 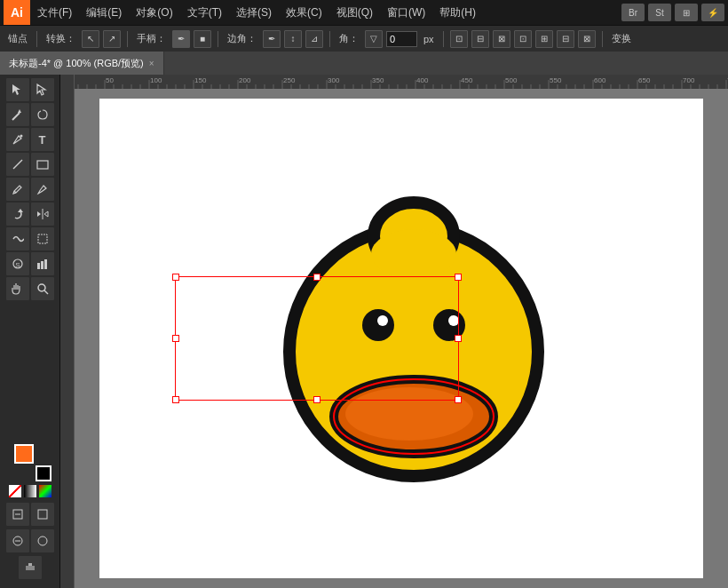 I want to click on free-transform-tool, so click(x=43, y=239).